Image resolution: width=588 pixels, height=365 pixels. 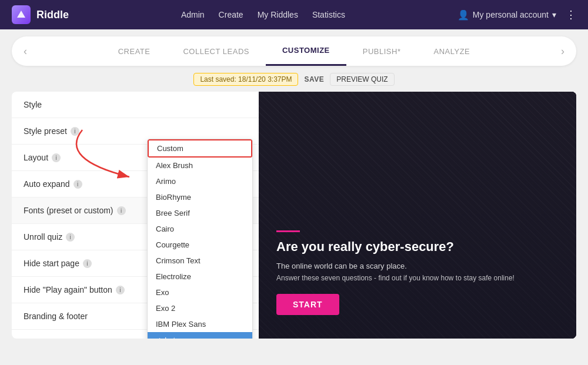 What do you see at coordinates (417, 273) in the screenshot?
I see `preview-content: Are you really cyber-secure? The online …` at bounding box center [417, 273].